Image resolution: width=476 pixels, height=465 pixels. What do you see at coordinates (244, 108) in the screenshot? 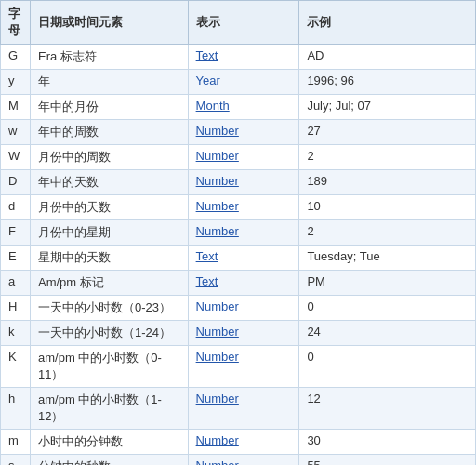
I see `cell-format: Month` at bounding box center [244, 108].